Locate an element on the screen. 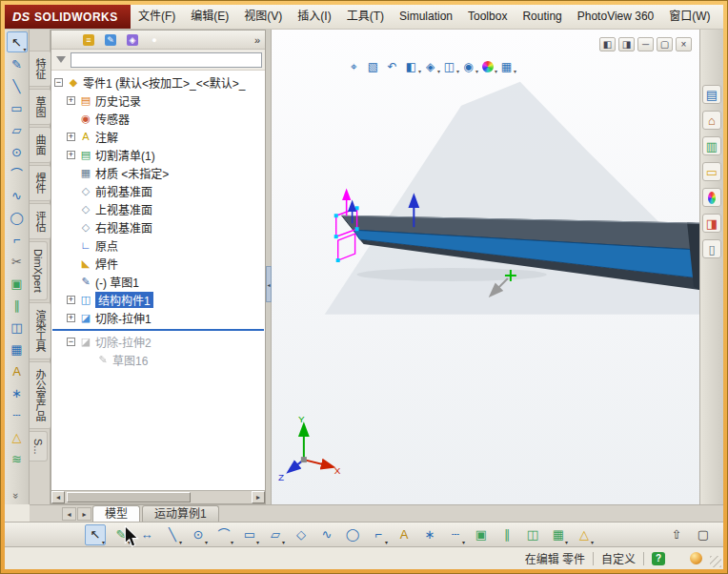 Image resolution: width=728 pixels, height=574 pixels. solidworks-resources-icon: ▤ is located at coordinates (712, 94).